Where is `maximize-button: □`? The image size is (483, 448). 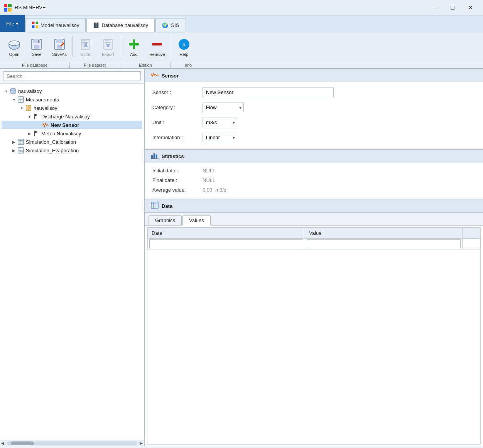
maximize-button: □ is located at coordinates (453, 8).